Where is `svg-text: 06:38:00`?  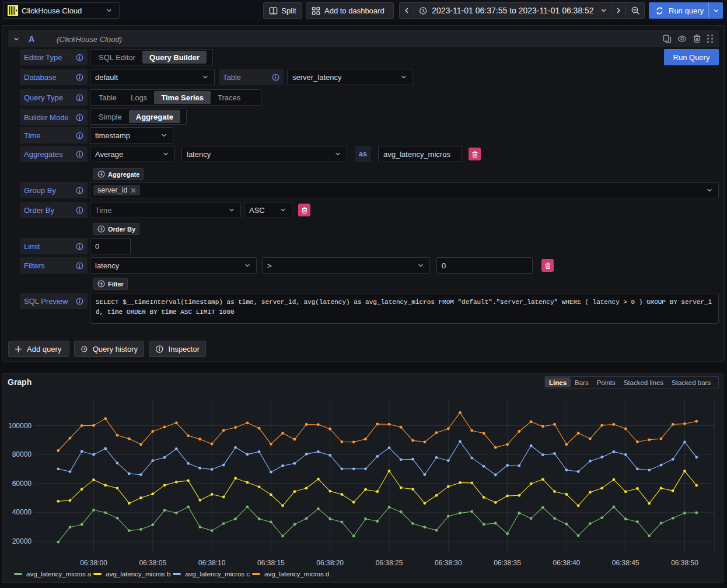
svg-text: 06:38:00 is located at coordinates (93, 563).